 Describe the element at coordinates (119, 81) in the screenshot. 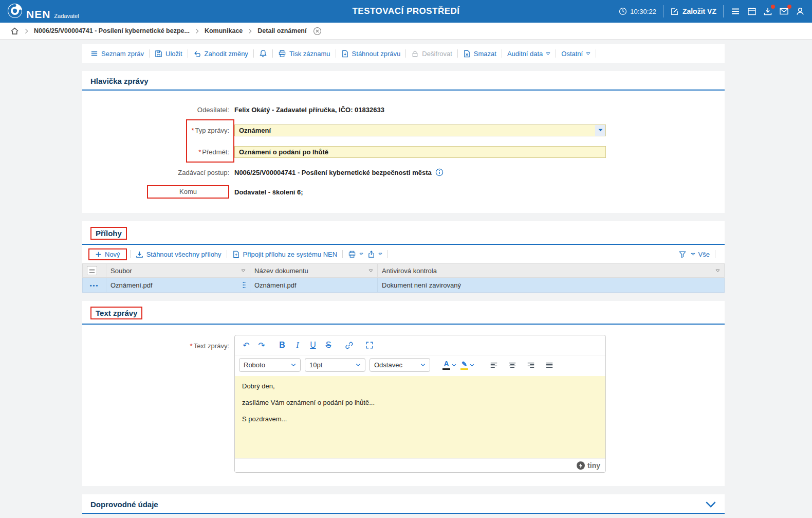

I see `section-title-hlavicka: Hlavička zprávy` at that location.